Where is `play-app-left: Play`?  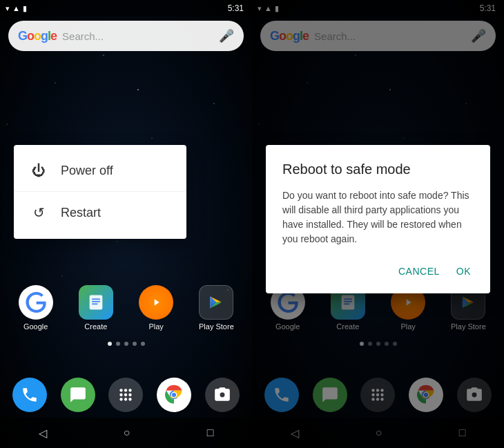 play-app-left: Play is located at coordinates (156, 308).